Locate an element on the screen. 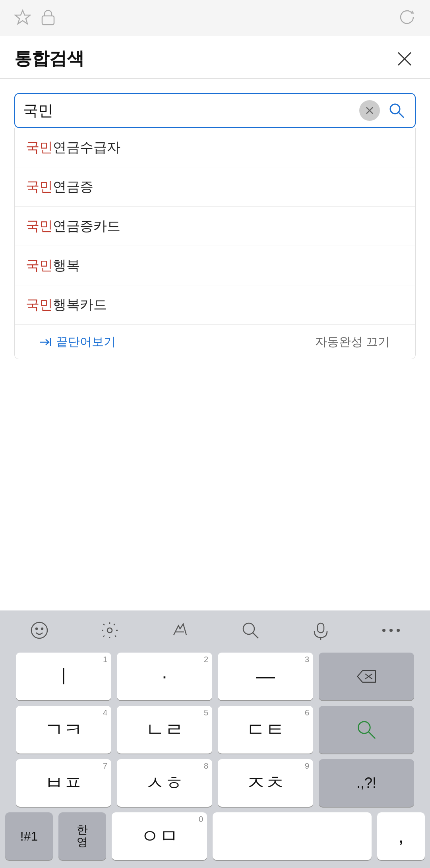  key-dash: 3 — is located at coordinates (265, 676).